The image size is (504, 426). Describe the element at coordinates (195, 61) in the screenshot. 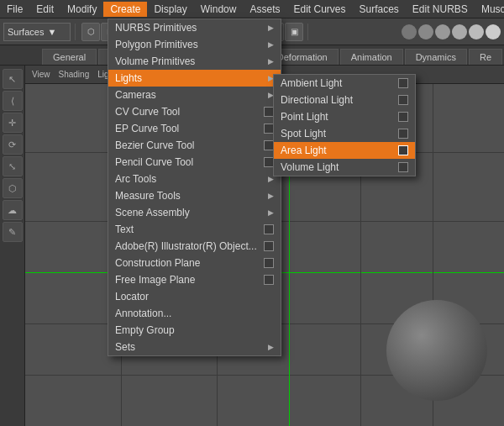

I see `menu-volume-primitives: Volume Primitives` at that location.